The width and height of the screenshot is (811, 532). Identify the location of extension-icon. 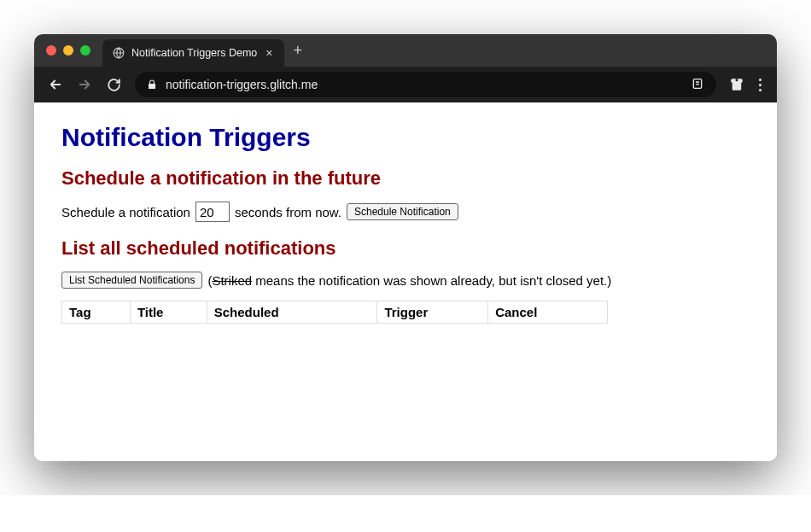
(737, 85).